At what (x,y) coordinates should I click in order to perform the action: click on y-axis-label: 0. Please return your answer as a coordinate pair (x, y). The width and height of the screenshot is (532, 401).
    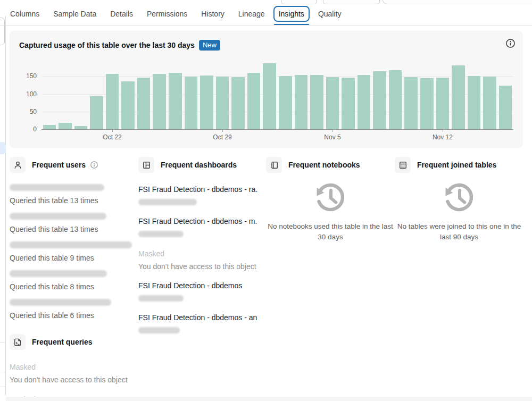
    Looking at the image, I should click on (35, 129).